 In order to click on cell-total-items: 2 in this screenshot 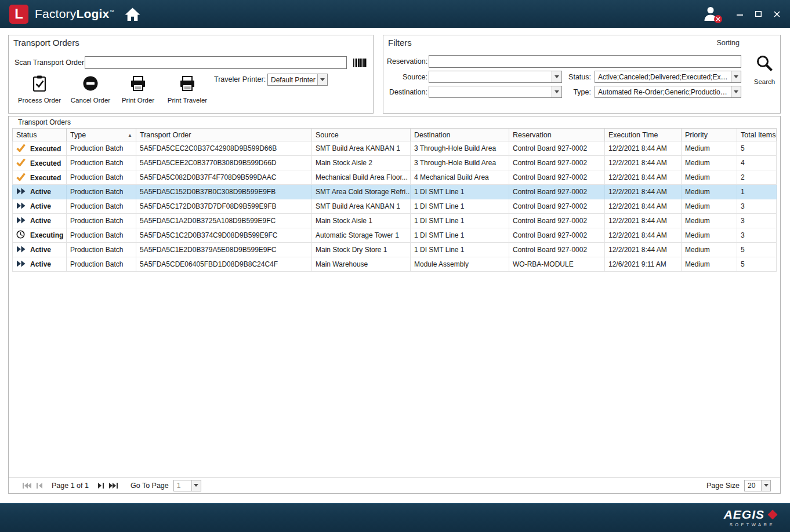, I will do `click(757, 177)`.